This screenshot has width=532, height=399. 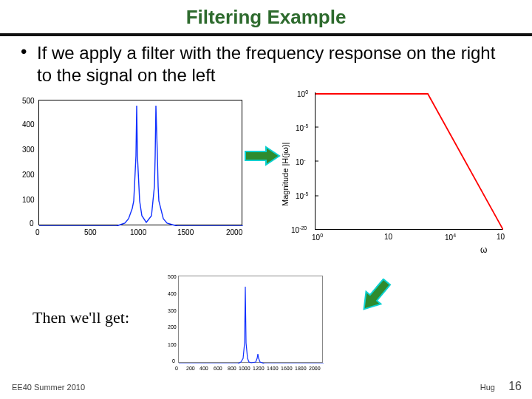 I want to click on xtick: 400, so click(x=204, y=368).